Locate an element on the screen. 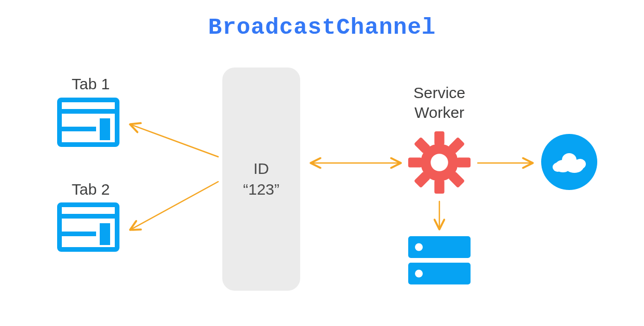  arrow-channel-to-tab2 is located at coordinates (175, 206).